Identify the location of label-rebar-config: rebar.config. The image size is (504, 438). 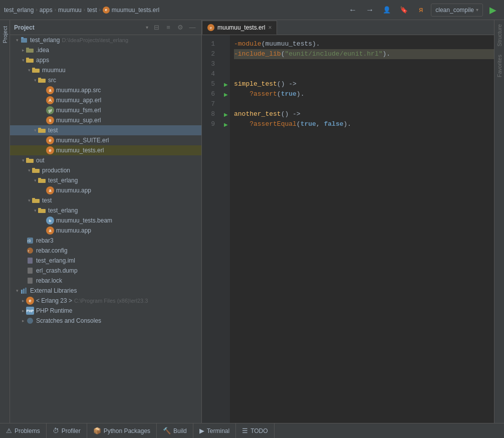
(52, 251).